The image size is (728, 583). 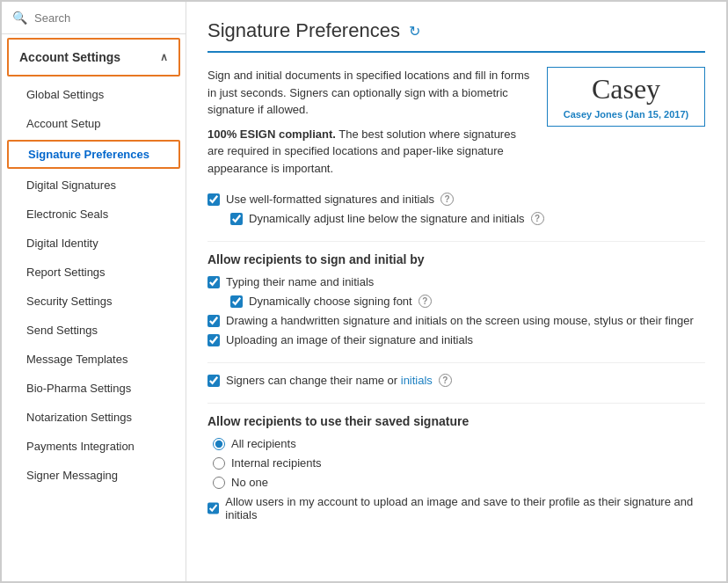 I want to click on typing-checkbox, so click(x=214, y=282).